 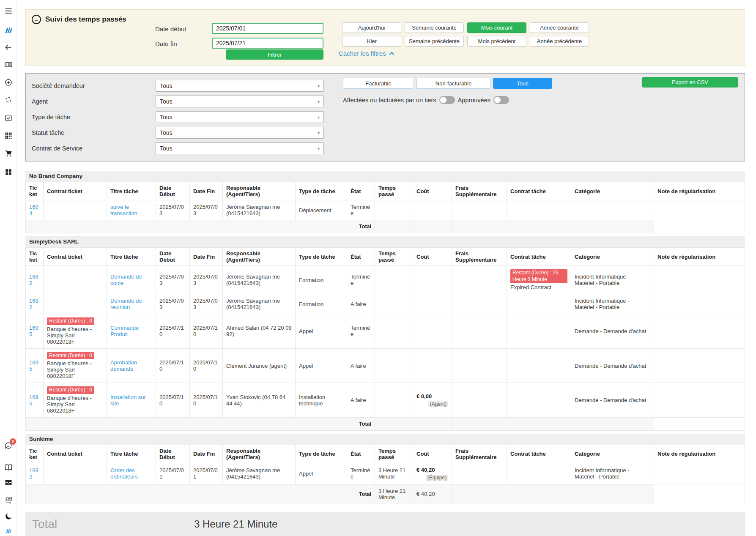 I want to click on billing-filter-button: Non-facturable, so click(x=453, y=83).